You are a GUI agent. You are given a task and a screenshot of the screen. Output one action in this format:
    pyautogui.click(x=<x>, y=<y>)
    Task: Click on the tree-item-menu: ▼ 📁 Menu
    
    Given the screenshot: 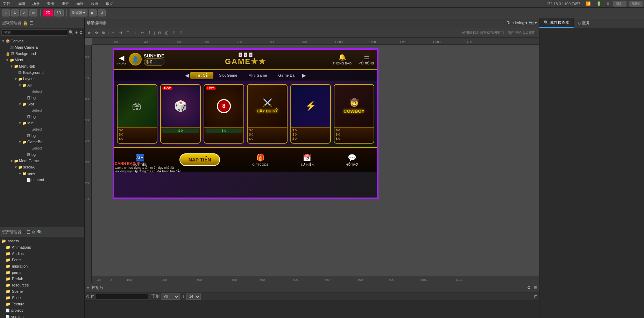 What is the action you would take?
    pyautogui.click(x=42, y=60)
    